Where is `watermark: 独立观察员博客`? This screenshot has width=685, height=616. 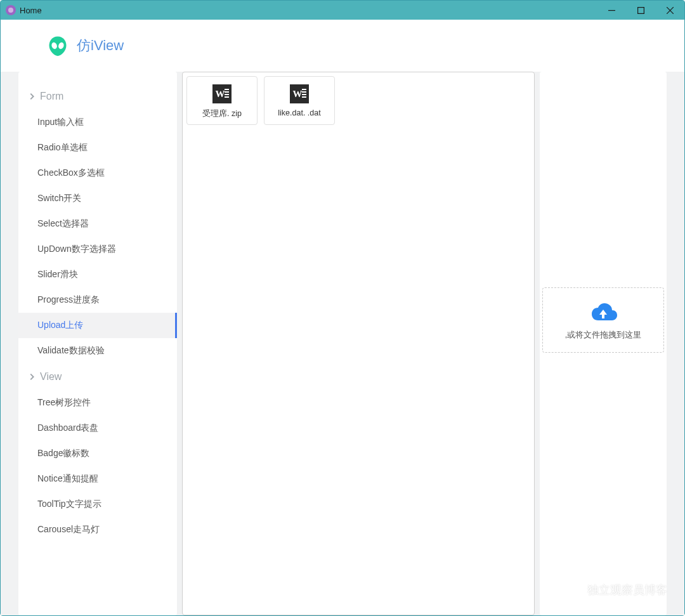 watermark: 独立观察员博客 is located at coordinates (616, 590).